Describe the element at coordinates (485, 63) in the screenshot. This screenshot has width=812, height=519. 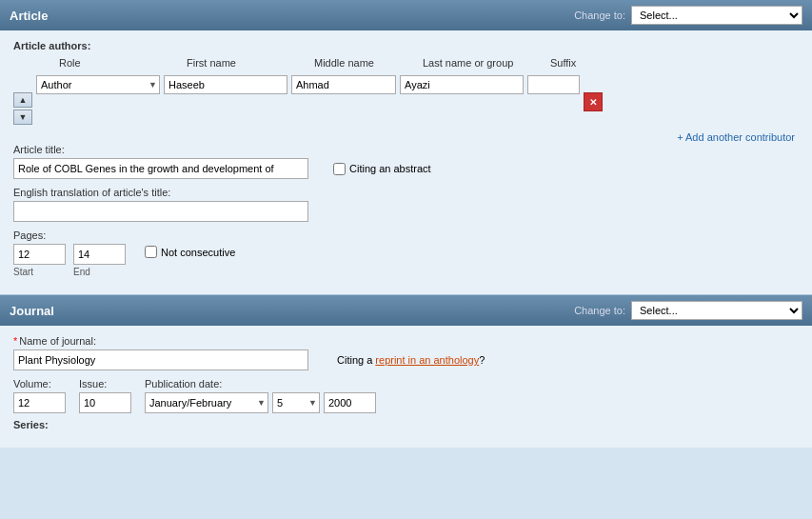
I see `lastname-column-header: Last name or group` at that location.